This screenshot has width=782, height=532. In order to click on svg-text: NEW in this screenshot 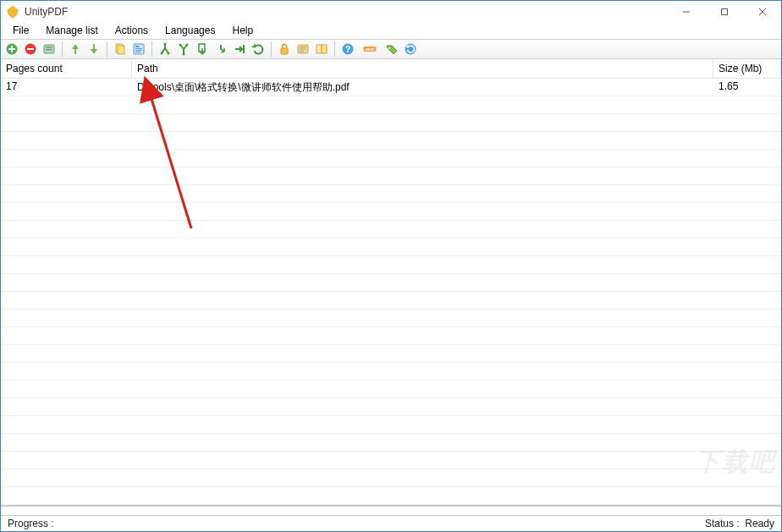, I will do `click(371, 49)`.